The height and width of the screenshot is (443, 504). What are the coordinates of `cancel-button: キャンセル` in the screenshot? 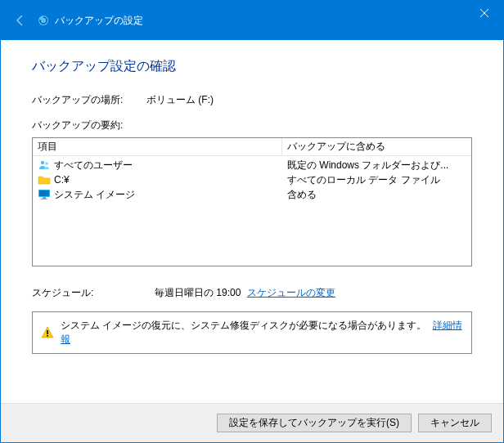 It's located at (455, 423).